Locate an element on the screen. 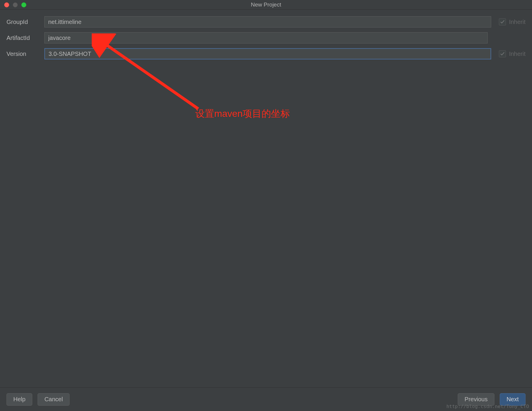  groupid-inherit-label: Inherit is located at coordinates (517, 22).